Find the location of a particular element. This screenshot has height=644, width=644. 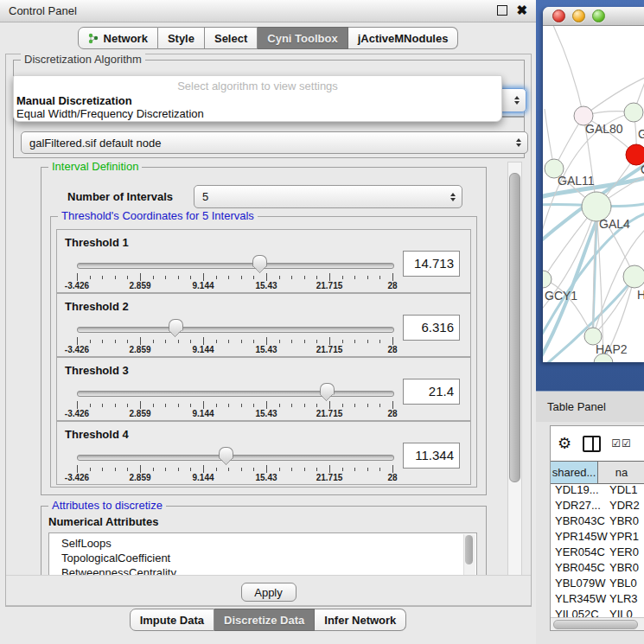

settings-scrollbar-thumb is located at coordinates (515, 328).